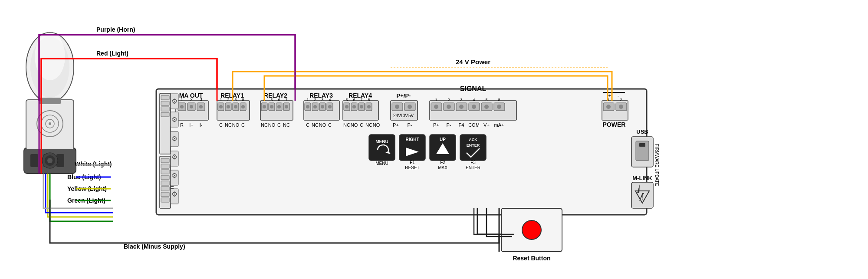 The width and height of the screenshot is (868, 279). Describe the element at coordinates (499, 125) in the screenshot. I see `svg-text: mA+` at that location.